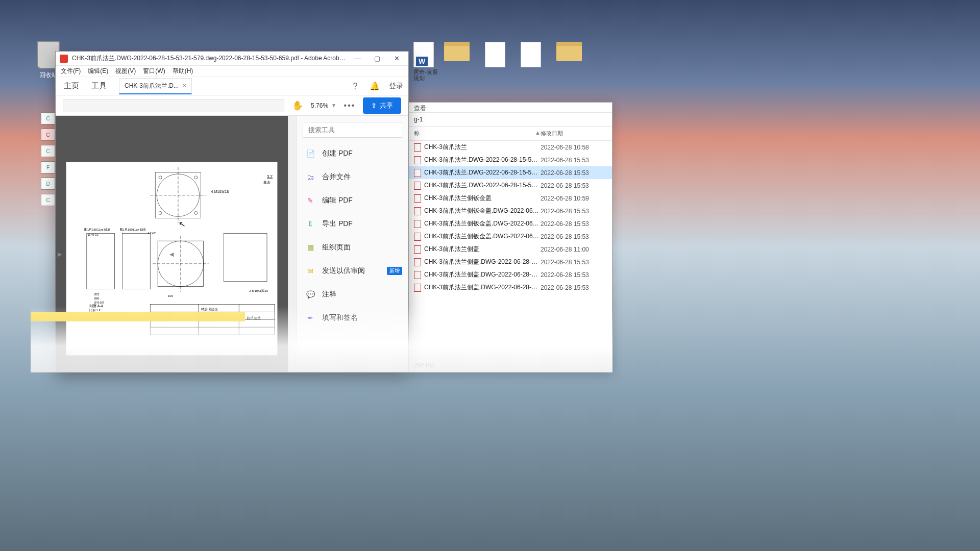  Describe the element at coordinates (510, 186) in the screenshot. I see `file-row: CHK-3前爪法兰.DWG-2022-06-28-15-53-5...2022-…` at that location.